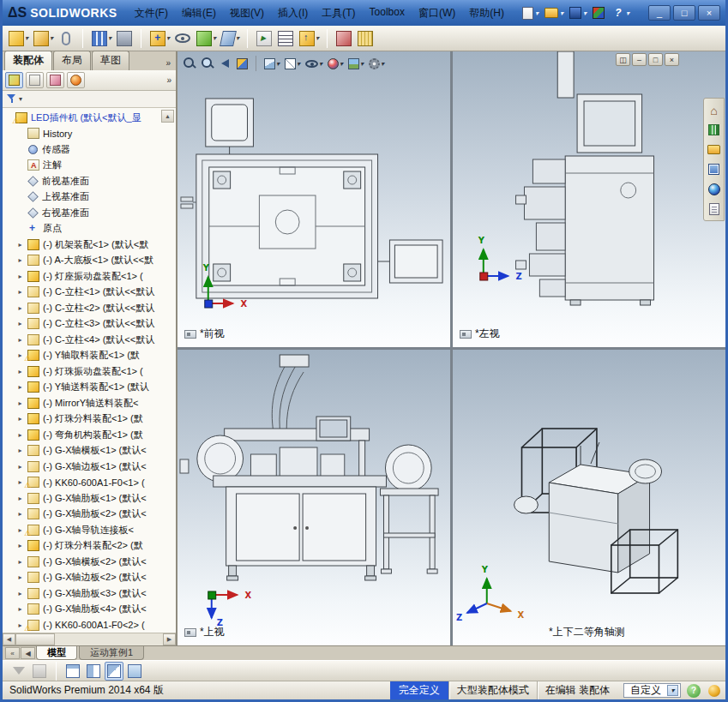  Describe the element at coordinates (28, 60) in the screenshot. I see `tab-assembly: 装配体` at that location.